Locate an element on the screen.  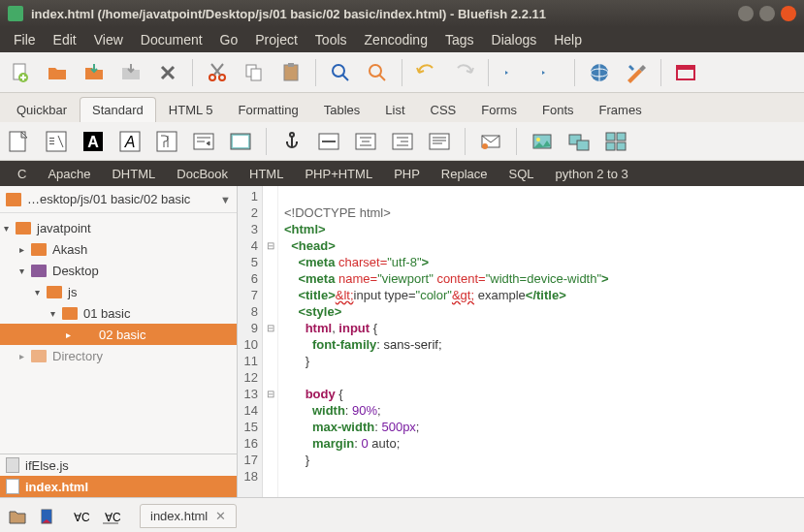
cut-button is located at coordinates (217, 73).